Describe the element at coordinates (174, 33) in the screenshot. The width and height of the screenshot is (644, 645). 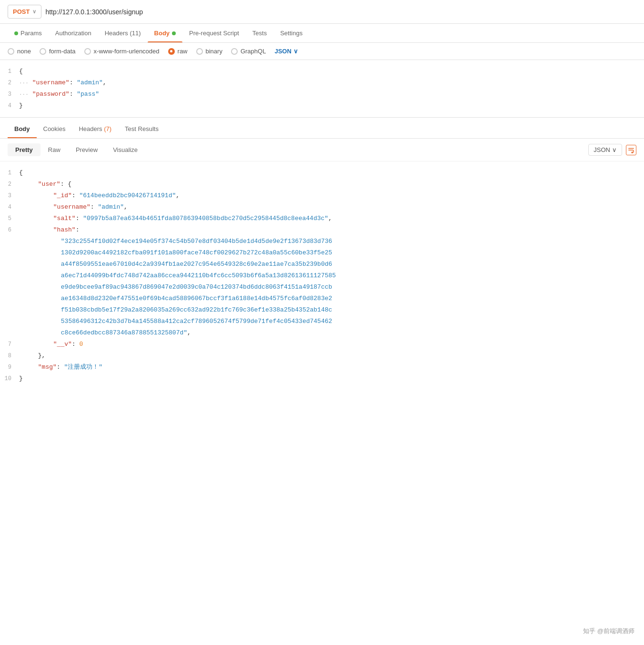
I see `body-dot` at that location.